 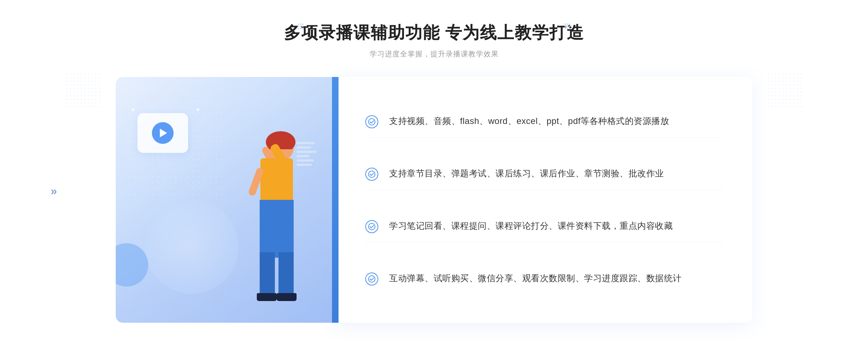 I want to click on feature-text-1: 支持视频、音频、flash、word、excel、ppt、pdf等各种格式的资源…, so click(x=529, y=121).